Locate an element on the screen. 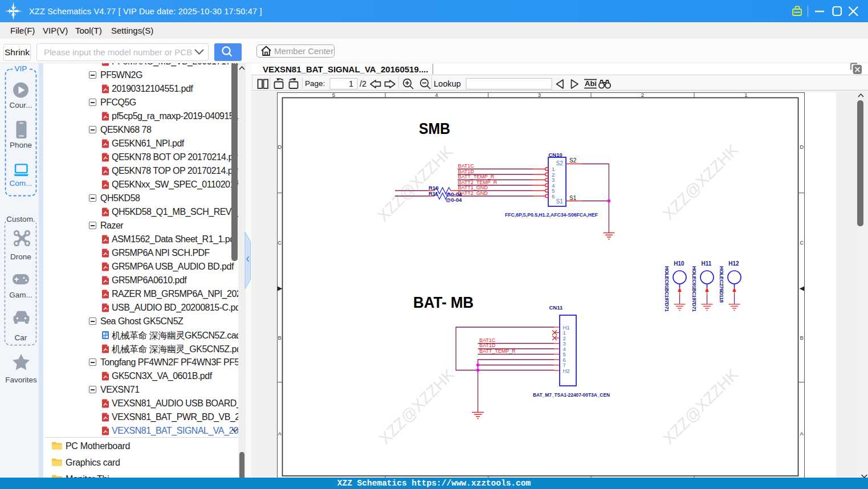 This screenshot has width=868, height=489. svg-text: Abi is located at coordinates (590, 83).